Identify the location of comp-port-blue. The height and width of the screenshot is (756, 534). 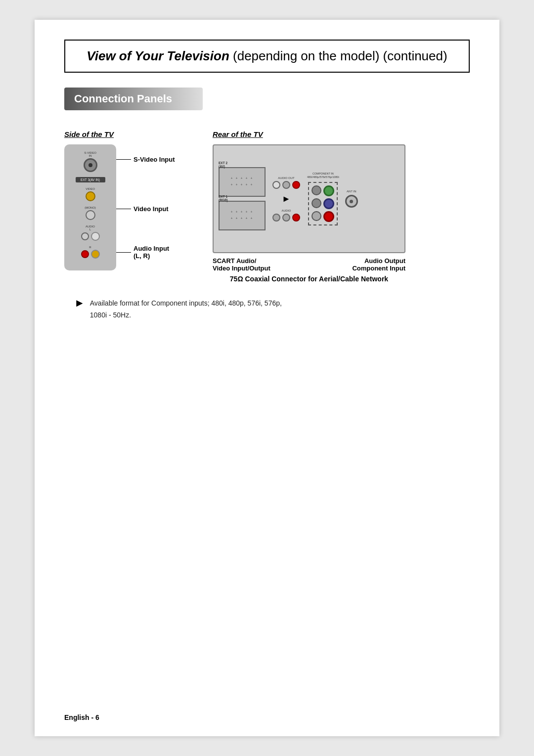
(329, 204).